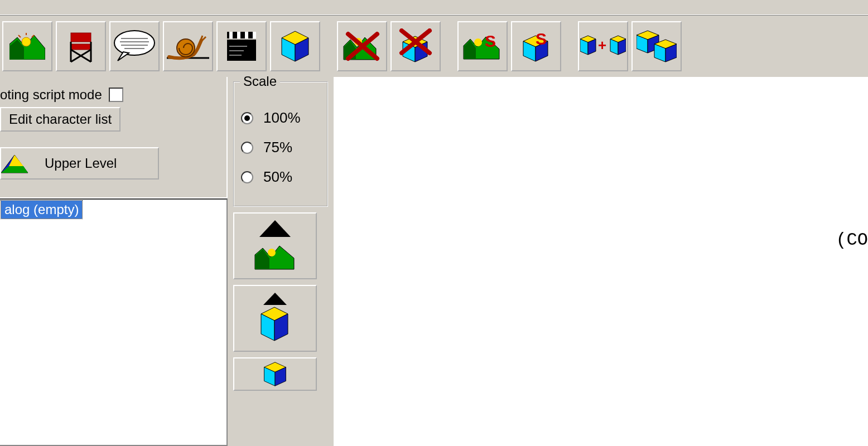  I want to click on scale-option-label: 50%, so click(278, 177).